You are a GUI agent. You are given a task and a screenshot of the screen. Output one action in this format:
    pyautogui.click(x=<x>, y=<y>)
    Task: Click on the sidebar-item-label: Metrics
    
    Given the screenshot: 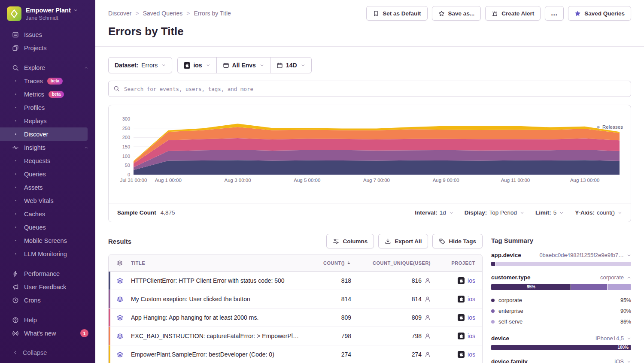 What is the action you would take?
    pyautogui.click(x=34, y=94)
    